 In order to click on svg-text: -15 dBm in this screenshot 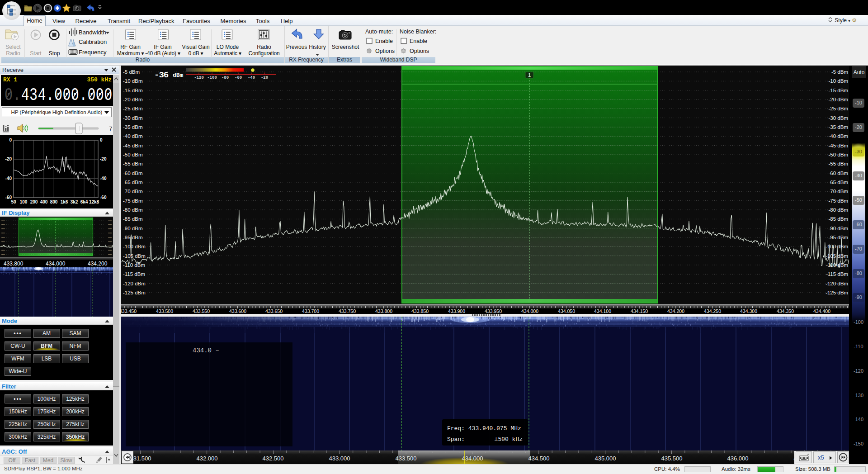, I will do `click(133, 90)`.